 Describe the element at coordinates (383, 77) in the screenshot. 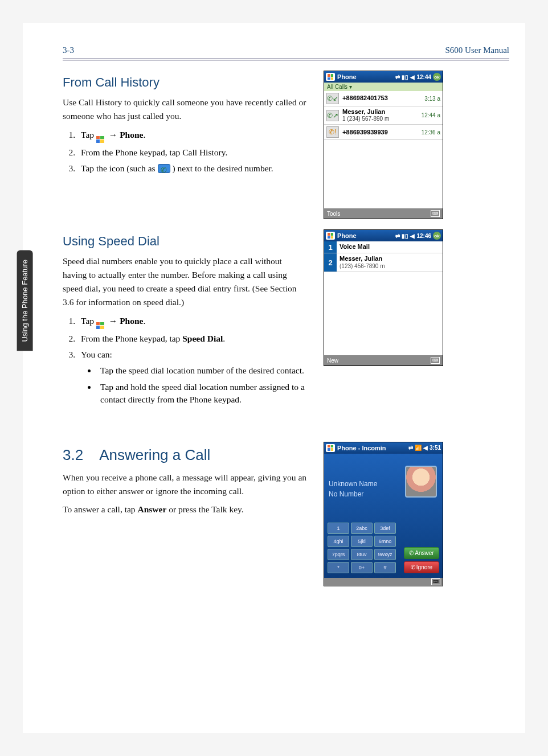

I see `titlebar: Phone ⇄ ▮▯ ◀ 12:44 ok` at that location.